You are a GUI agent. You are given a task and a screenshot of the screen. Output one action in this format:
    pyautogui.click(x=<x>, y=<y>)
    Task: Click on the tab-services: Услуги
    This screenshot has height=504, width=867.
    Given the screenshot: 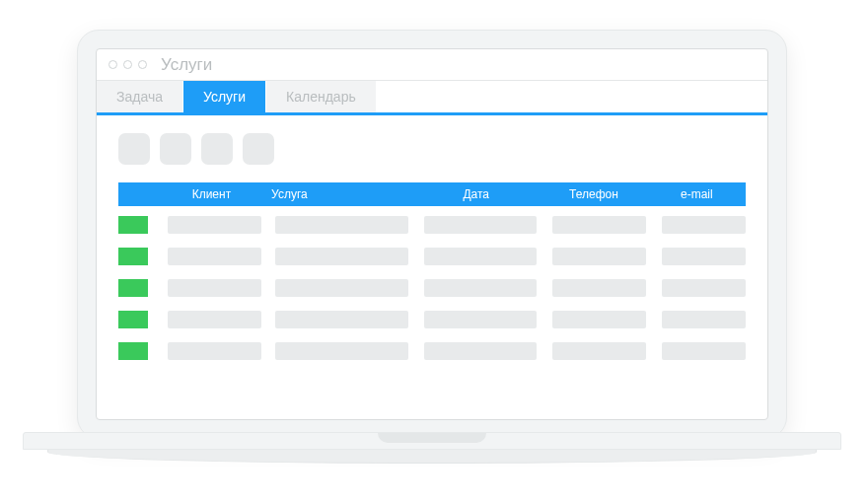 What is the action you would take?
    pyautogui.click(x=225, y=97)
    